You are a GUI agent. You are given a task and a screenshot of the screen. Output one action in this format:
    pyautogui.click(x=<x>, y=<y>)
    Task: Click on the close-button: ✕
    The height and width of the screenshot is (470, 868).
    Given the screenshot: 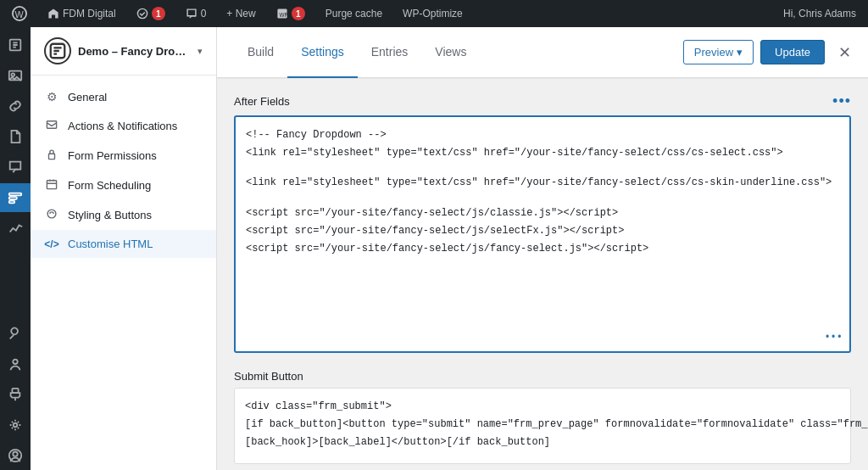 What is the action you would take?
    pyautogui.click(x=844, y=53)
    